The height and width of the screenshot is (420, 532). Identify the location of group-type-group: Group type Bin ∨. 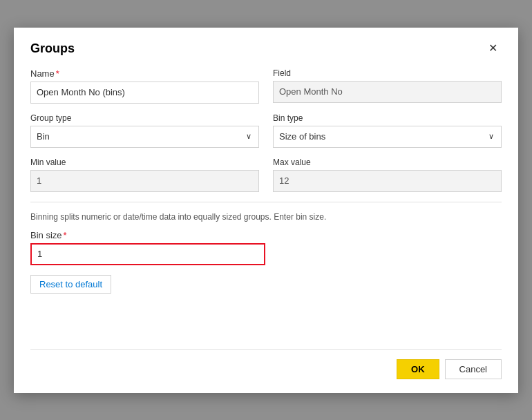
(145, 131).